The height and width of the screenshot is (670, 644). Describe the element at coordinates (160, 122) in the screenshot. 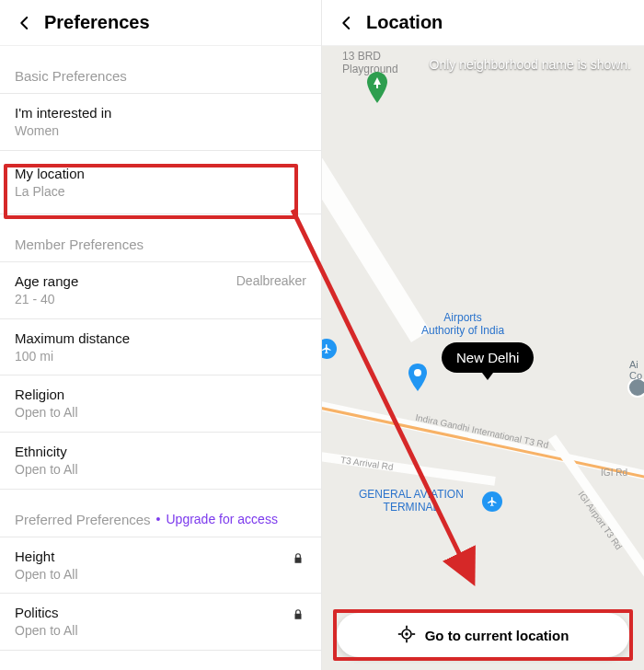

I see `row-interested-in: I'm interested in Women` at that location.